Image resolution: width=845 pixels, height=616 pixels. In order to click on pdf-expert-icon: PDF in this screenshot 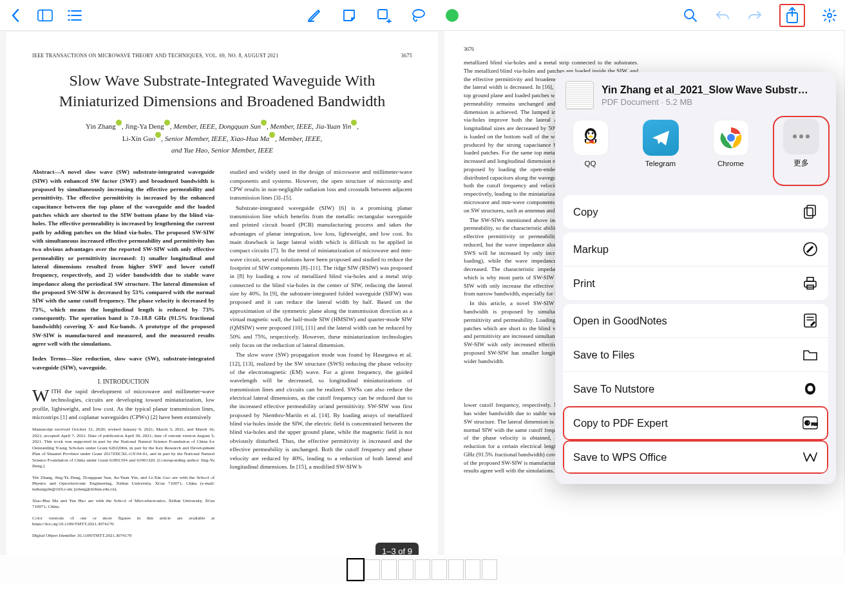, I will do `click(810, 423)`.